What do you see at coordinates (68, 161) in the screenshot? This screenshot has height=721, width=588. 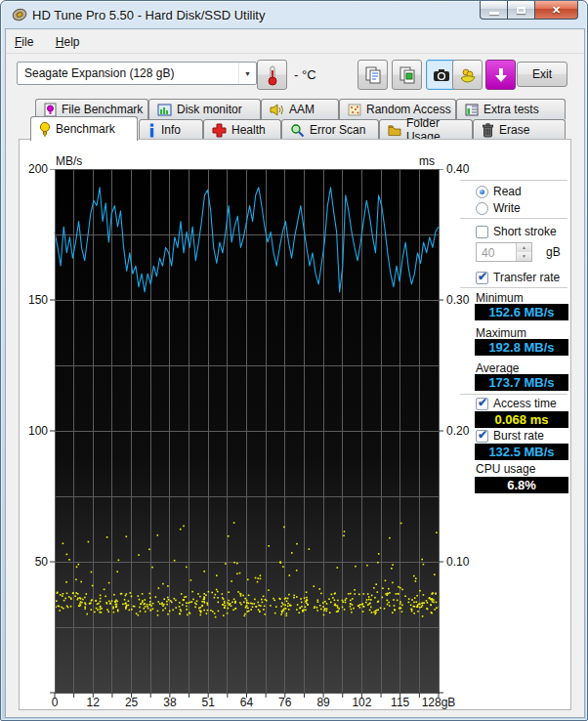 I see `y-left-axis-title: MB/s` at bounding box center [68, 161].